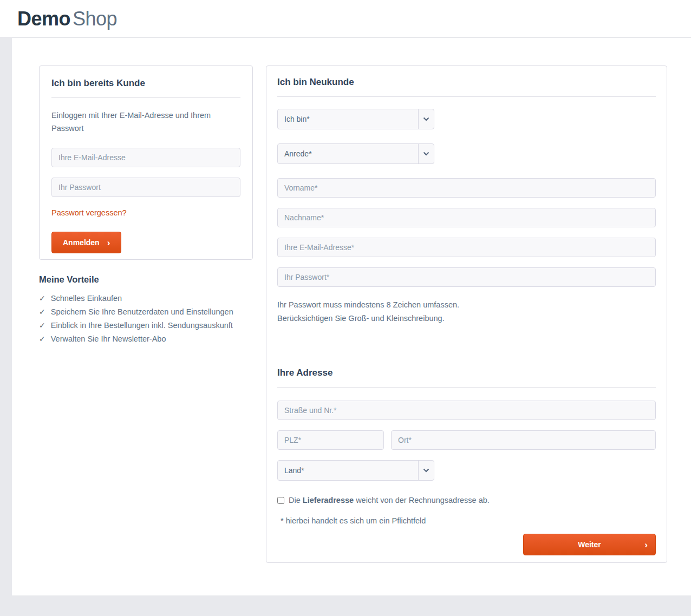 The height and width of the screenshot is (616, 691). What do you see at coordinates (81, 243) in the screenshot?
I see `login-button-label: Anmelden` at bounding box center [81, 243].